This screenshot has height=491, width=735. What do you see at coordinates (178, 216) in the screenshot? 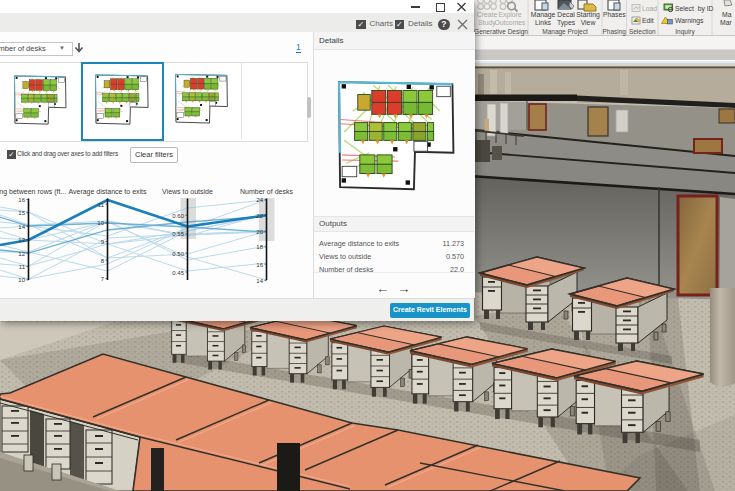
I see `svg-text: 0.60` at bounding box center [178, 216].